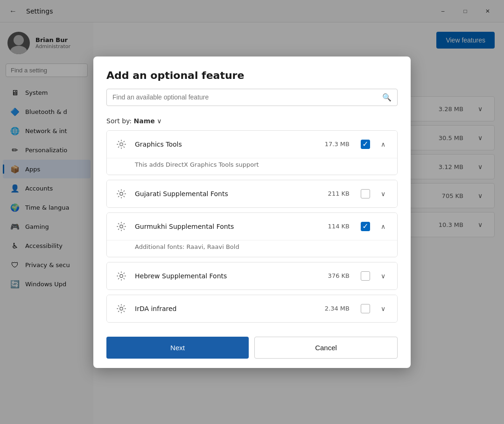  Describe the element at coordinates (228, 226) in the screenshot. I see `dialog-feature-name-gurmukhi: Gurmukhi Supplemental Fonts` at that location.